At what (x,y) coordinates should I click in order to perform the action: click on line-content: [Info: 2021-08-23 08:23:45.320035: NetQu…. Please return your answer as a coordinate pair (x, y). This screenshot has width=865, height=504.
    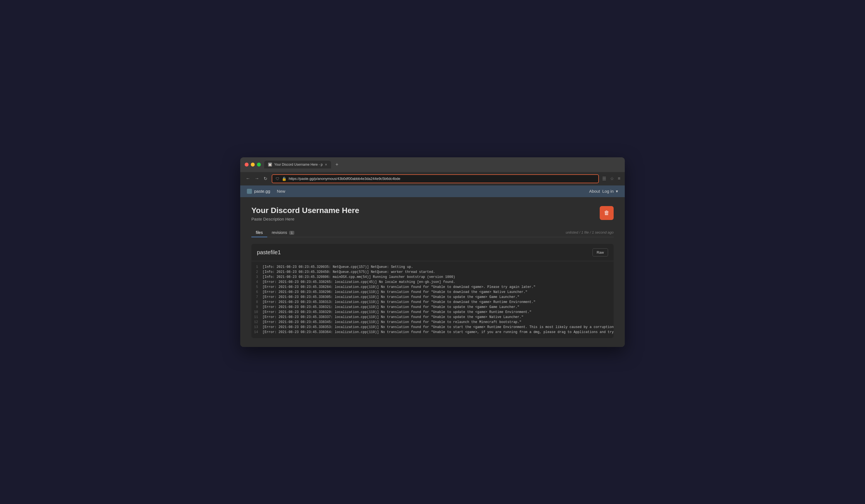
    Looking at the image, I should click on (438, 267).